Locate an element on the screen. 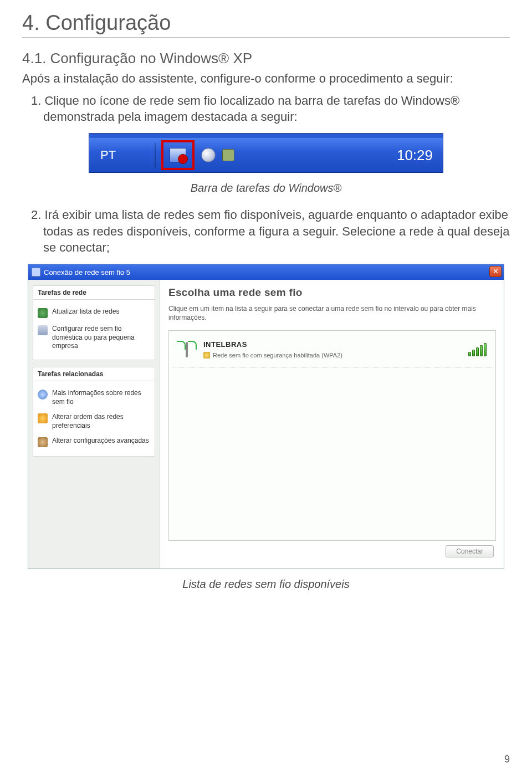 This screenshot has height=773, width=532. connect-row: Conectar is located at coordinates (332, 551).